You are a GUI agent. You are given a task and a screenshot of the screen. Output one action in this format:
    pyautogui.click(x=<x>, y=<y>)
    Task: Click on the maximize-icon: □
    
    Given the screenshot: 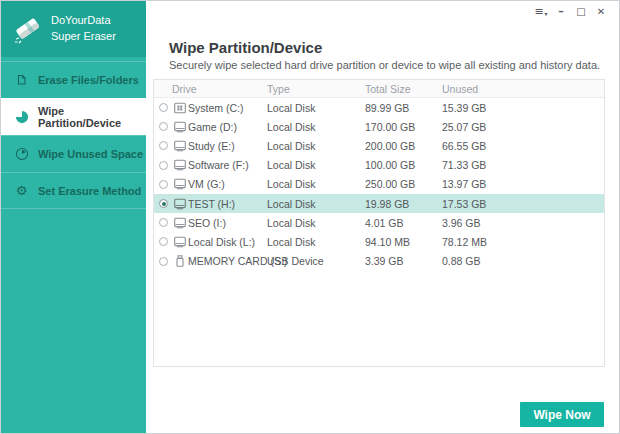 What is the action you would take?
    pyautogui.click(x=581, y=12)
    